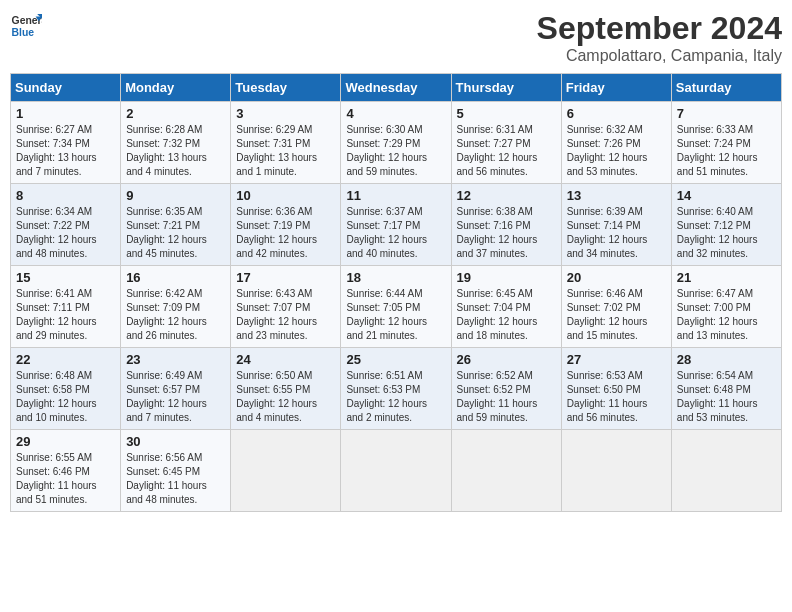 The image size is (792, 612). Describe the element at coordinates (66, 278) in the screenshot. I see `day-number: 15` at that location.